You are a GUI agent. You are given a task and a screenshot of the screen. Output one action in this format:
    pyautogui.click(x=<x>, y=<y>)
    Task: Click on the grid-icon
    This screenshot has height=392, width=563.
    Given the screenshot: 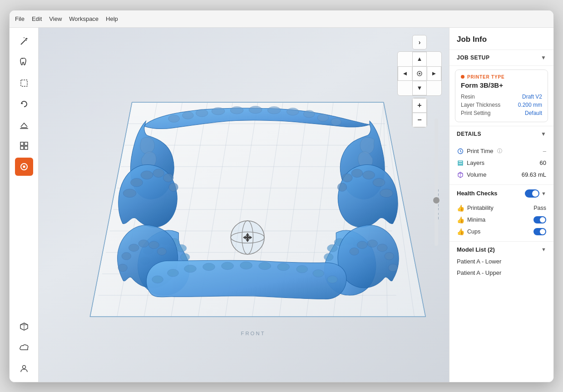 What is the action you would take?
    pyautogui.click(x=24, y=146)
    